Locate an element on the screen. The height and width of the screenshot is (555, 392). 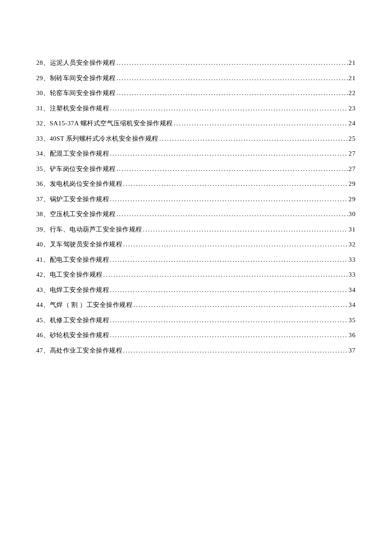
toc-entry-title: 锅炉工安全操作规程 is located at coordinates (80, 199).